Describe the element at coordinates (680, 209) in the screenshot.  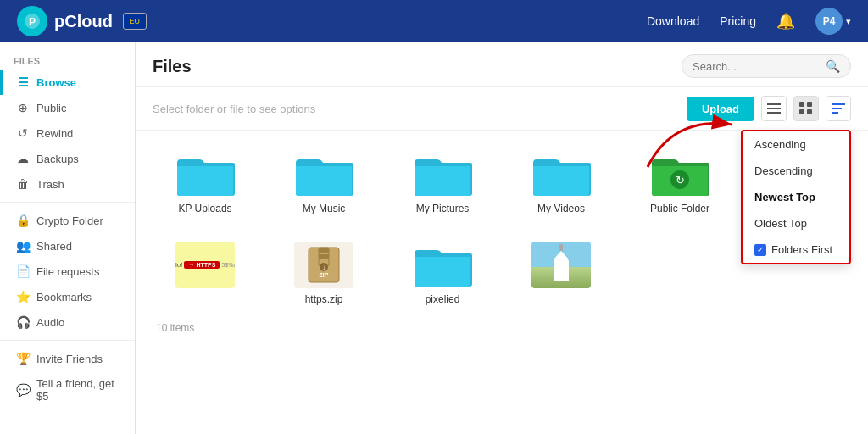
I see `file-name-public-folder: Public Folder` at that location.